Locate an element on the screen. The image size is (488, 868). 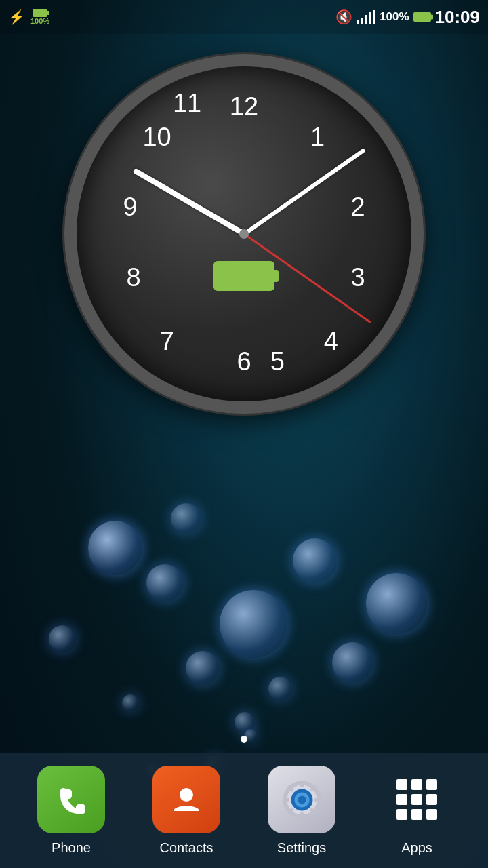
settings-gear-svg is located at coordinates (302, 800).